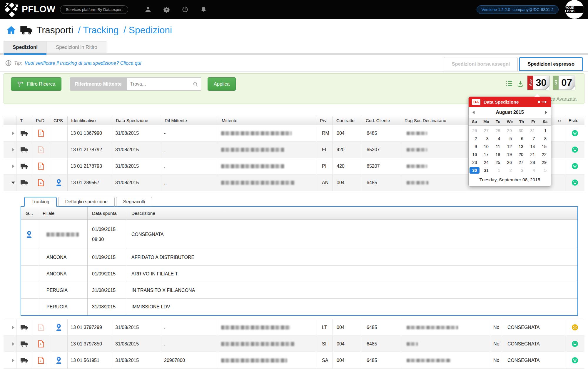 This screenshot has width=588, height=369. Describe the element at coordinates (544, 147) in the screenshot. I see `calendar-day: 15` at that location.